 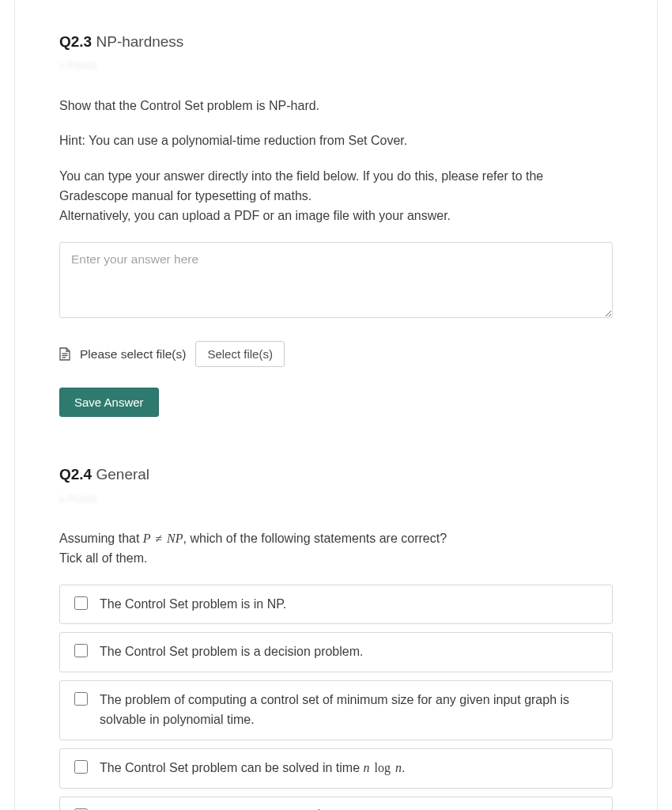 What do you see at coordinates (336, 769) in the screenshot?
I see `option-3: The Control Set problem can be solved in…` at bounding box center [336, 769].